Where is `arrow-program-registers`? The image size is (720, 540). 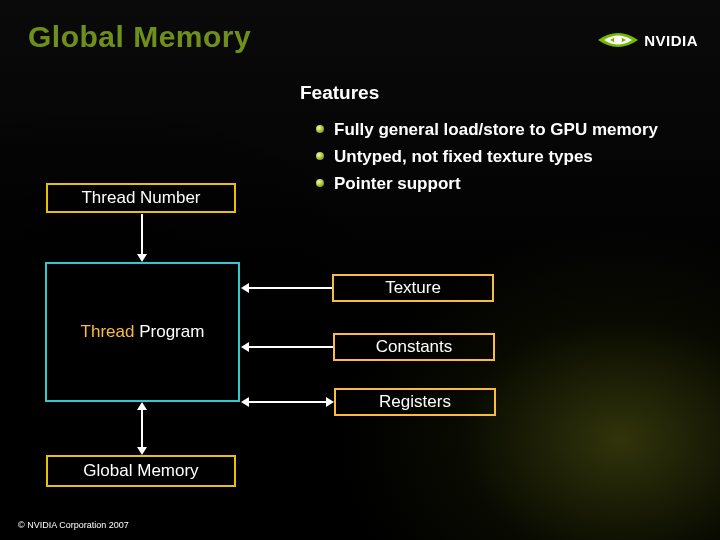 arrow-program-registers is located at coordinates (288, 402).